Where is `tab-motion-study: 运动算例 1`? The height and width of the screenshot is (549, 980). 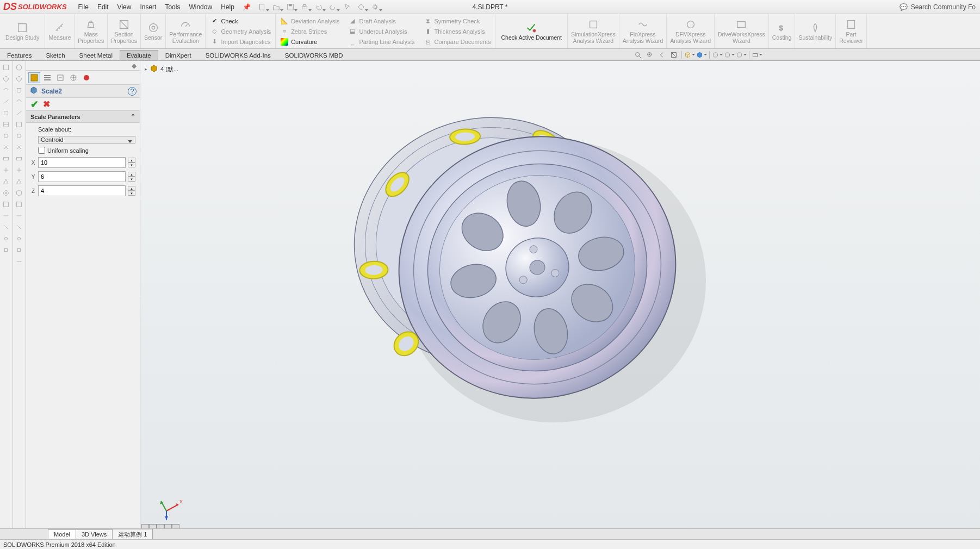
tab-motion-study: 运动算例 1 is located at coordinates (133, 534).